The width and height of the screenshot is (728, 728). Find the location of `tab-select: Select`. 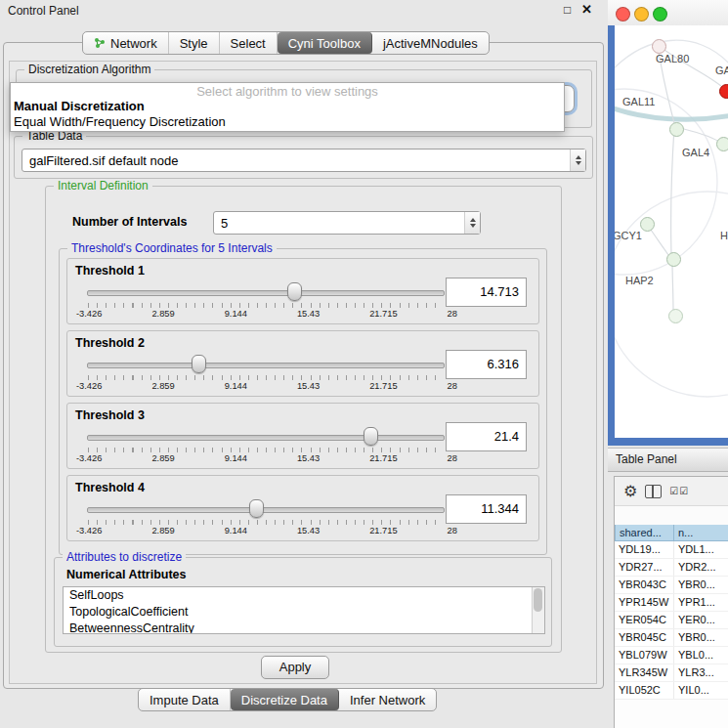

tab-select: Select is located at coordinates (248, 43).